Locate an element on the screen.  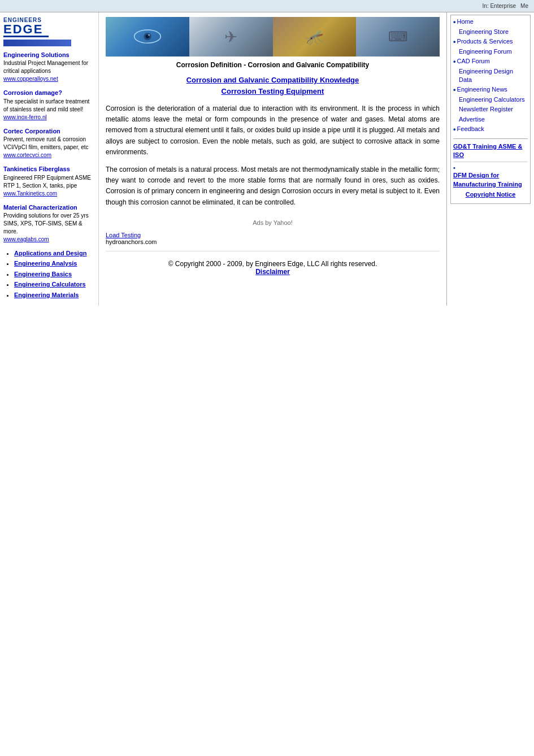
right-nav-home: • Home is located at coordinates (490, 22).